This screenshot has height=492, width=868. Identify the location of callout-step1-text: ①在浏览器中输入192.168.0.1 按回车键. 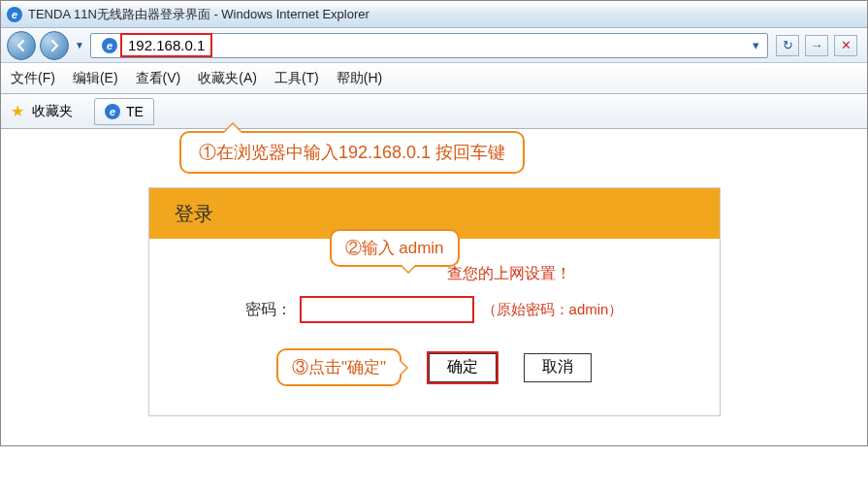
(352, 152).